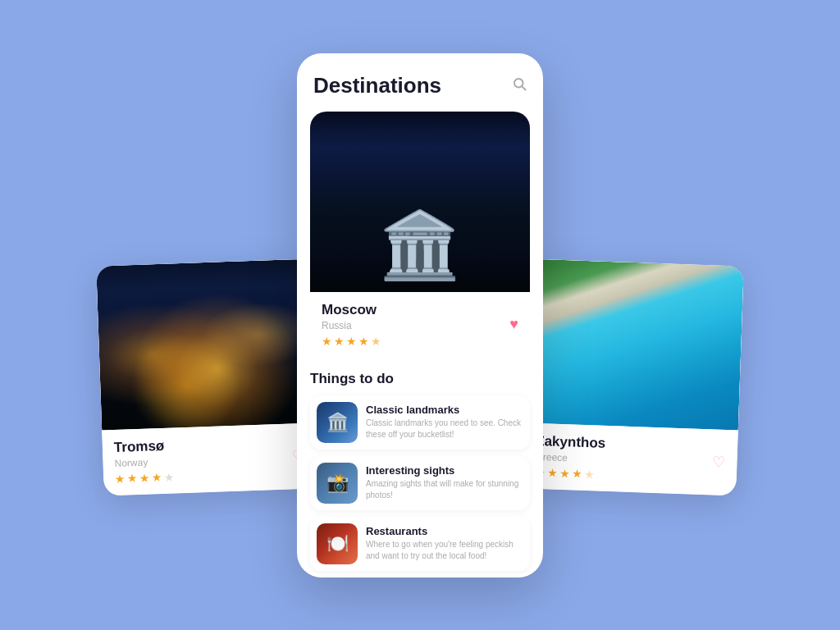 This screenshot has width=840, height=630. I want to click on sights-text: Interesting sights Amazing sights that w…, so click(445, 482).